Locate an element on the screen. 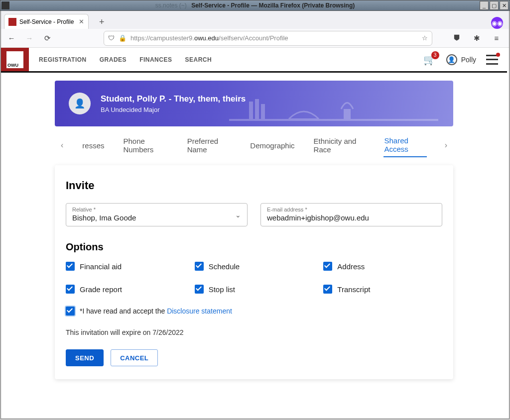  app-menu-icon is located at coordinates (5, 5).